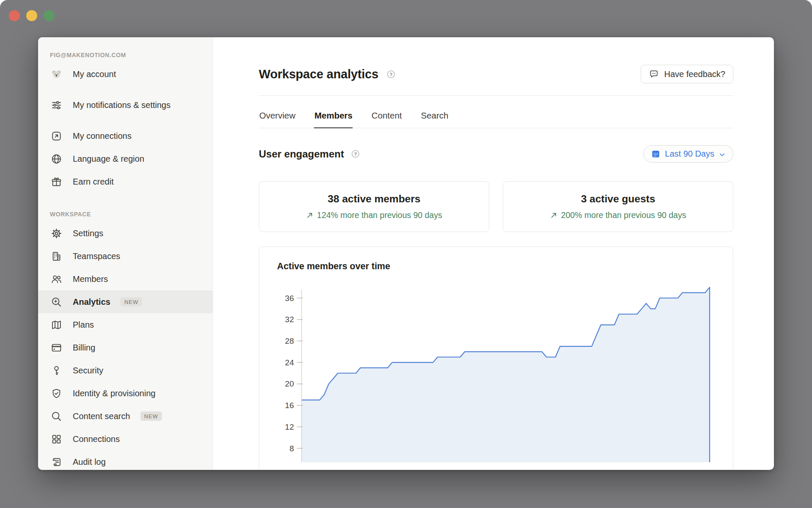 This screenshot has width=812, height=508. What do you see at coordinates (56, 439) in the screenshot?
I see `grid-icon` at bounding box center [56, 439].